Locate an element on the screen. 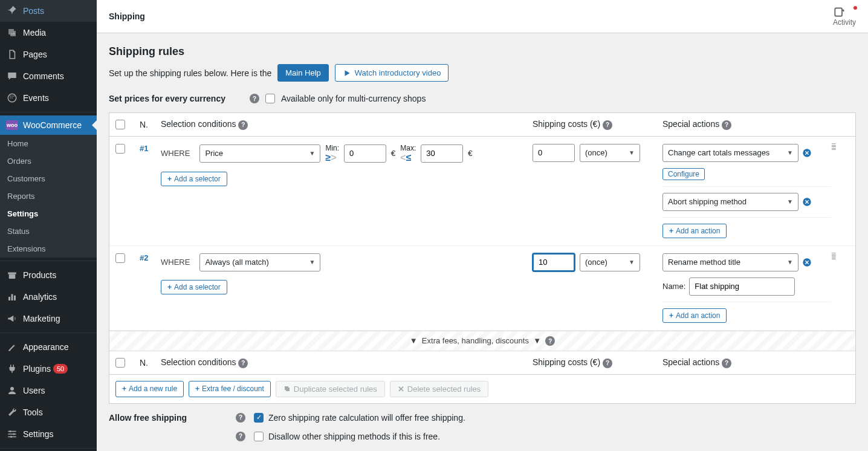 Image resolution: width=868 pixels, height=451 pixels. sidebar-item-analytics: Analytics is located at coordinates (48, 297).